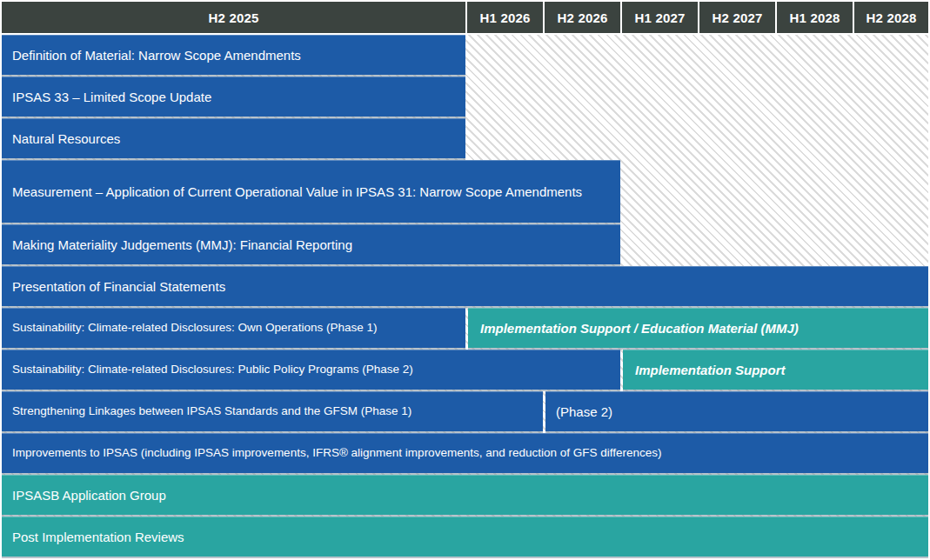  Describe the element at coordinates (465, 495) in the screenshot. I see `gantt-row: IPSASB Application Group` at that location.